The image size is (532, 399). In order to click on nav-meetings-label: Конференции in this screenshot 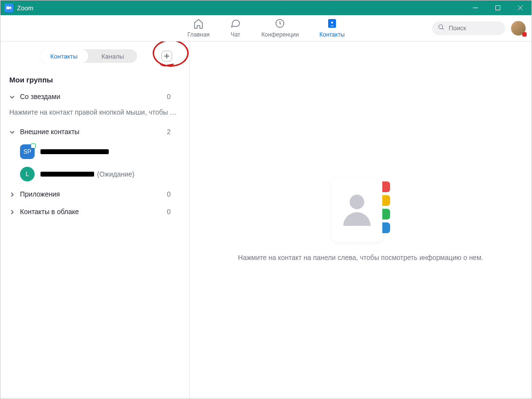, I will do `click(280, 35)`.